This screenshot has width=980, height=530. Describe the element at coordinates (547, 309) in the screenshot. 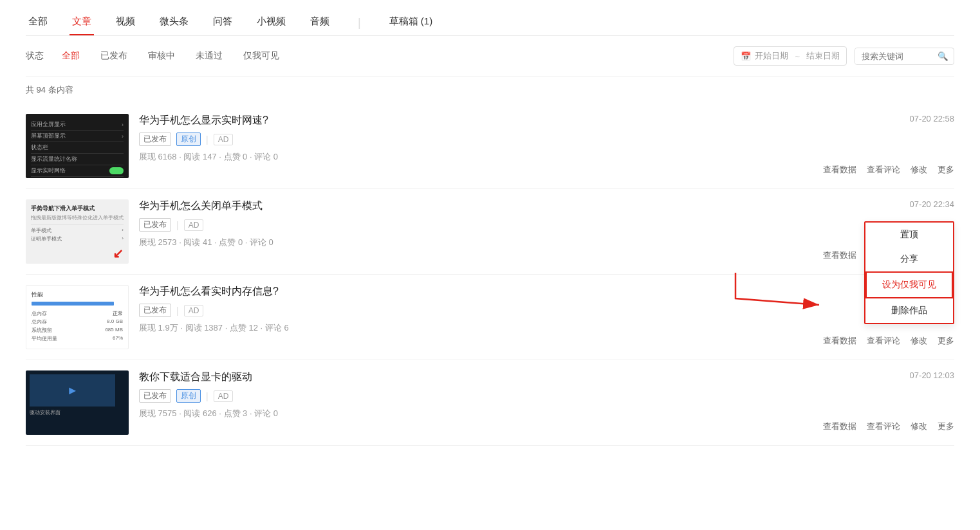

I see `article-content-3: 华为手机怎么看实时内存信息? 已发布 | AD 展现 1.9万 · 阅读 138…` at that location.